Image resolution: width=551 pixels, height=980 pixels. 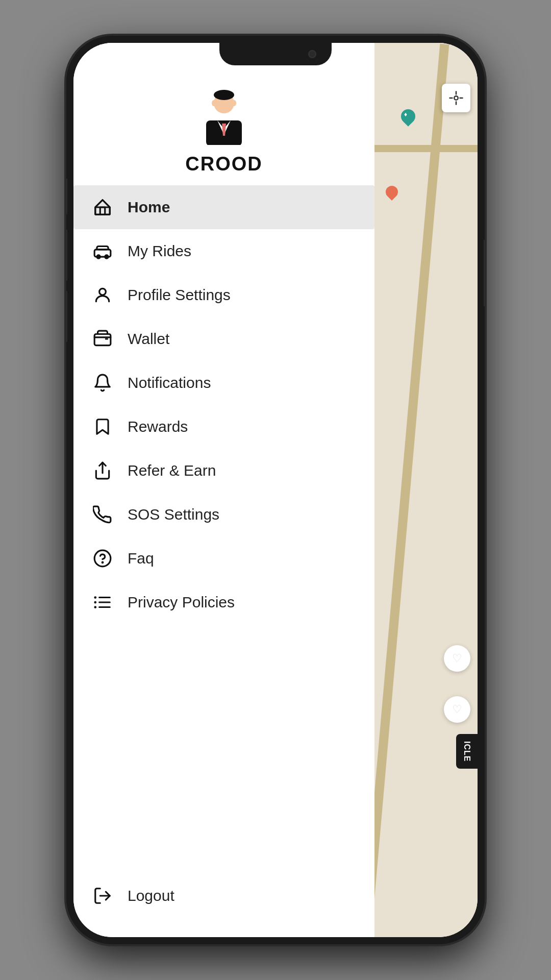 I want to click on sidebar-item-my-rides: My Rides, so click(x=224, y=251).